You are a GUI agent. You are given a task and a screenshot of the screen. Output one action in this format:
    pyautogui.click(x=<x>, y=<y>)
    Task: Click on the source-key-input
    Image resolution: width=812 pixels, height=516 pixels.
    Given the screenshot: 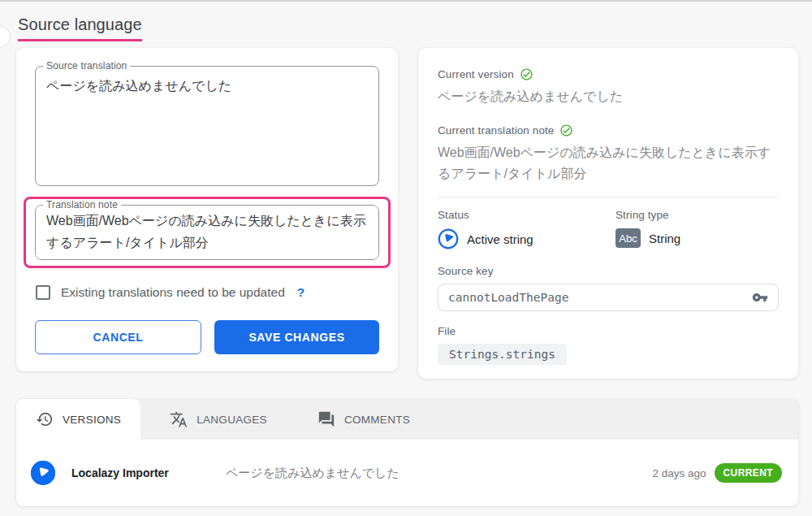 What is the action you would take?
    pyautogui.click(x=600, y=297)
    